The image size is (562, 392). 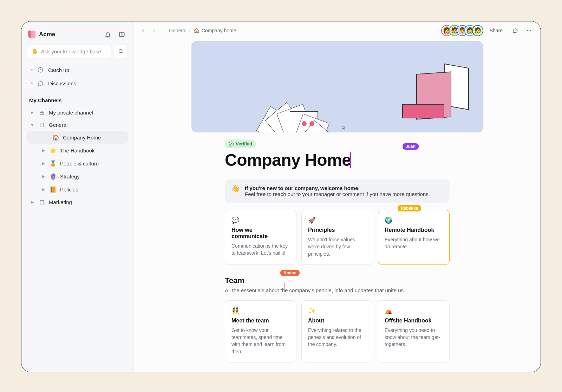 What do you see at coordinates (77, 36) in the screenshot?
I see `workspace-header: Acme` at bounding box center [77, 36].